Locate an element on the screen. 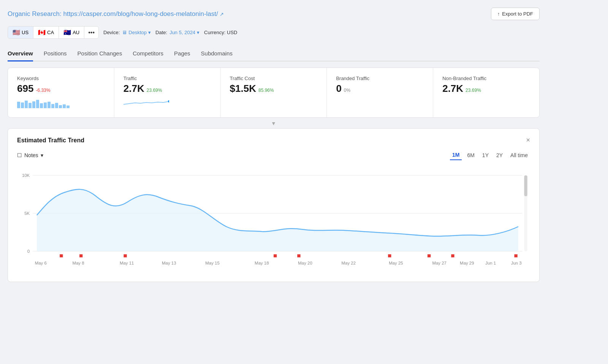  time-btn-1y: 1Y is located at coordinates (486, 155).